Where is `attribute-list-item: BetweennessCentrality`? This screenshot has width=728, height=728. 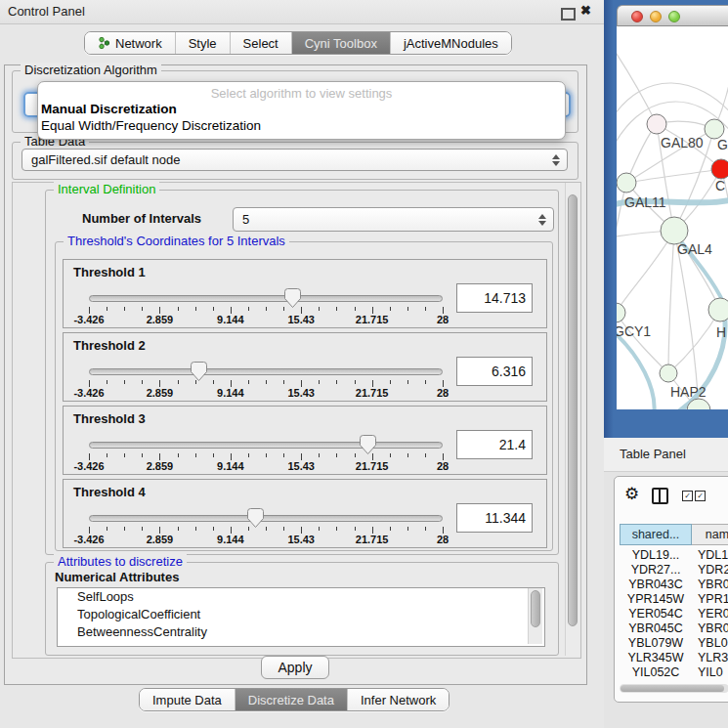 attribute-list-item: BetweennessCentrality is located at coordinates (301, 632).